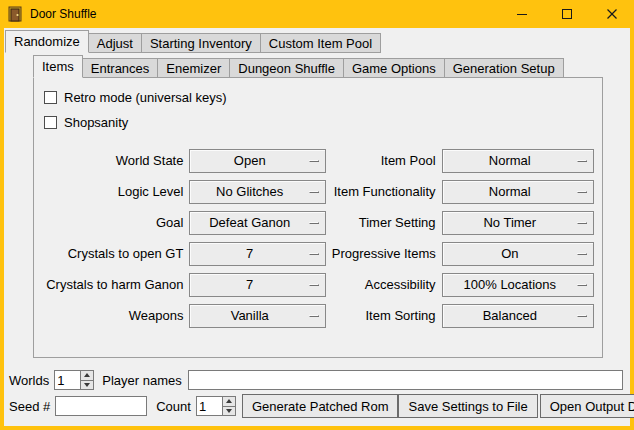  Describe the element at coordinates (112, 316) in the screenshot. I see `weapons-label: Weapons` at that location.